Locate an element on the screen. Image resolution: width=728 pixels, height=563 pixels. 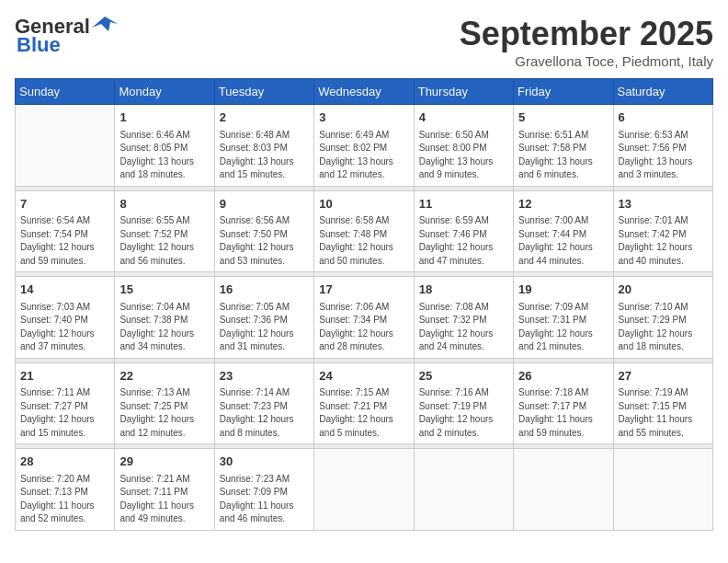
day-number: 7 is located at coordinates (64, 204).